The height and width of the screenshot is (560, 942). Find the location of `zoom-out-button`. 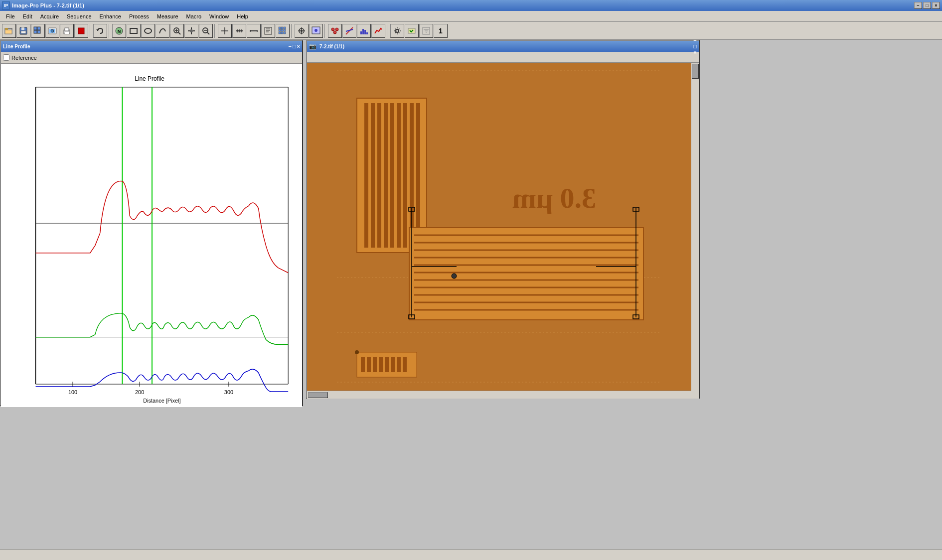

zoom-out-button is located at coordinates (206, 31).